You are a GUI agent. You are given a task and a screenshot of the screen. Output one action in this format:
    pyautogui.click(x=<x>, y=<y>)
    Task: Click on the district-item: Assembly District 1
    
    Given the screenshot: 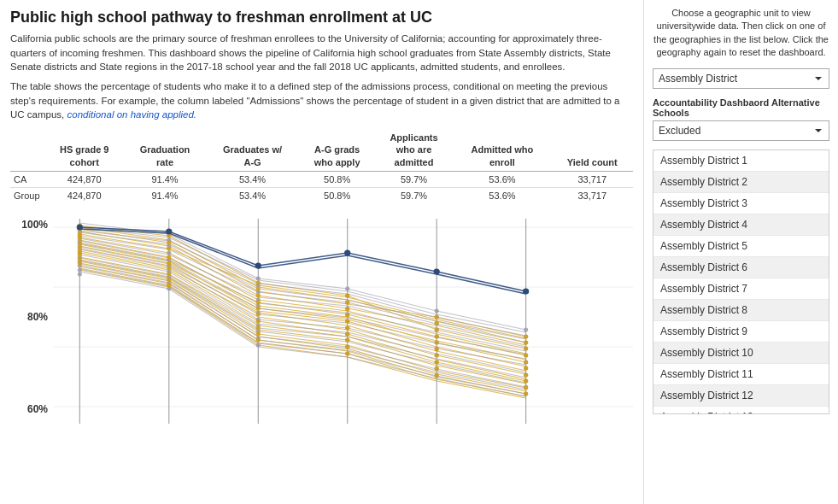 What is the action you would take?
    pyautogui.click(x=741, y=161)
    